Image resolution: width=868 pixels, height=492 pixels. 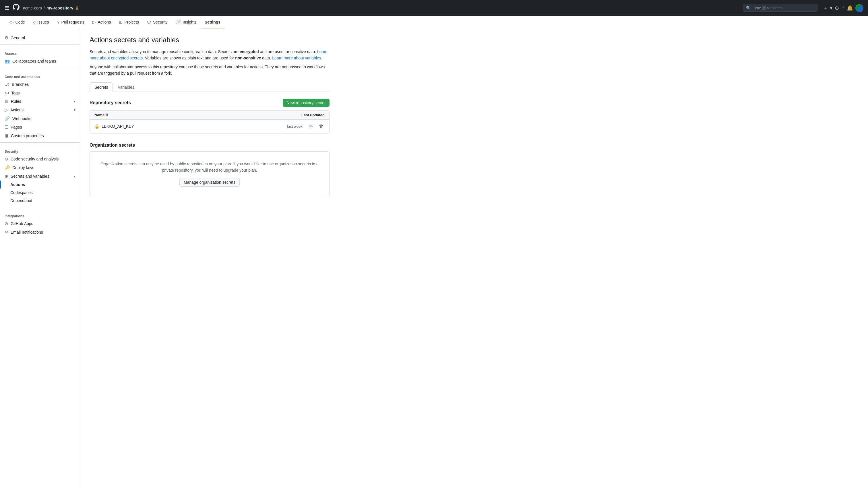 What do you see at coordinates (850, 8) in the screenshot?
I see `notifications-icon: 🔔` at bounding box center [850, 8].